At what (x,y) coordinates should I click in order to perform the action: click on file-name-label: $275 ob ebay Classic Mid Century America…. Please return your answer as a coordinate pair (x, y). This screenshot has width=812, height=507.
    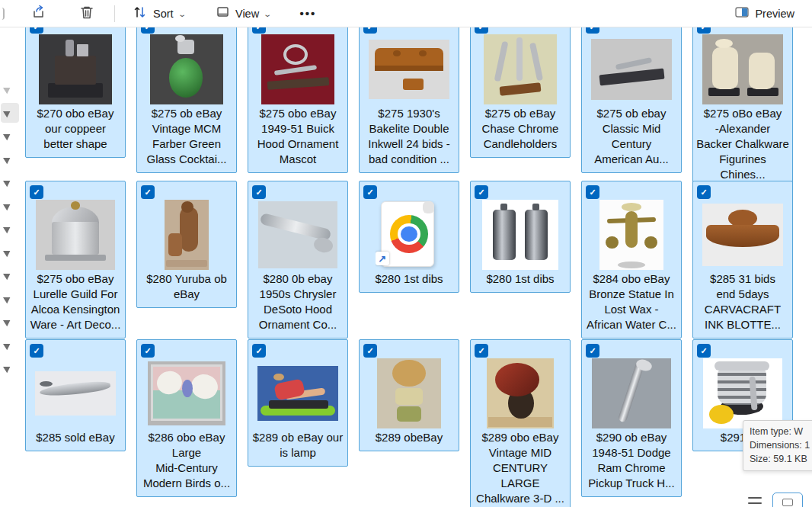
    Looking at the image, I should click on (631, 139).